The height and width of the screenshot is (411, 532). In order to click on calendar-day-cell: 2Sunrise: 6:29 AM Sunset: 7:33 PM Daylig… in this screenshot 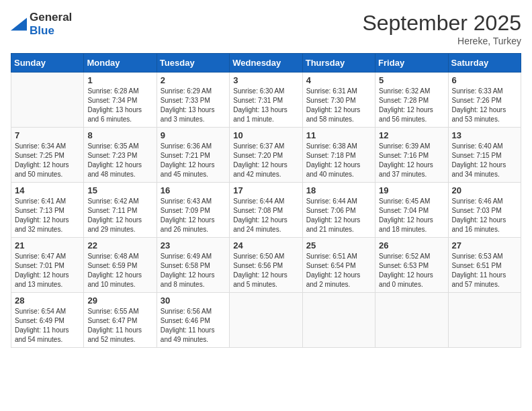, I will do `click(193, 100)`.